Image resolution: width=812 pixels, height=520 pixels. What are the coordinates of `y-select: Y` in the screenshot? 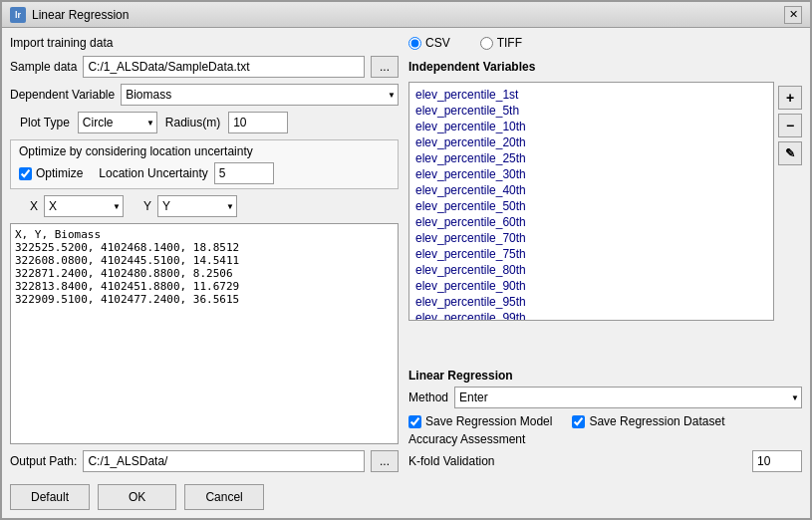 It's located at (197, 206).